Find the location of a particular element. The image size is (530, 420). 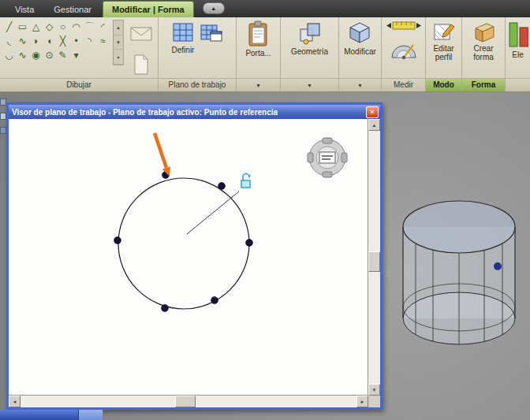

wheel-tab-left is located at coordinates (311, 158).